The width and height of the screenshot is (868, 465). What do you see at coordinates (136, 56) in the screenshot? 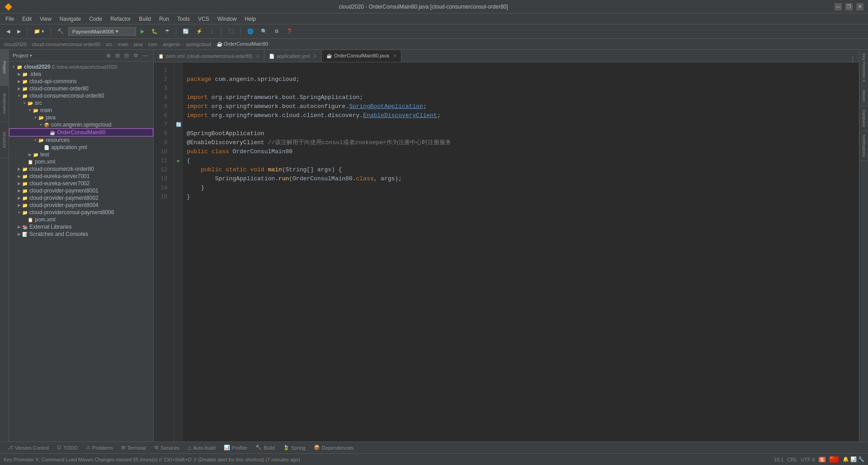
I see `project-settings-button: ⚙` at bounding box center [136, 56].